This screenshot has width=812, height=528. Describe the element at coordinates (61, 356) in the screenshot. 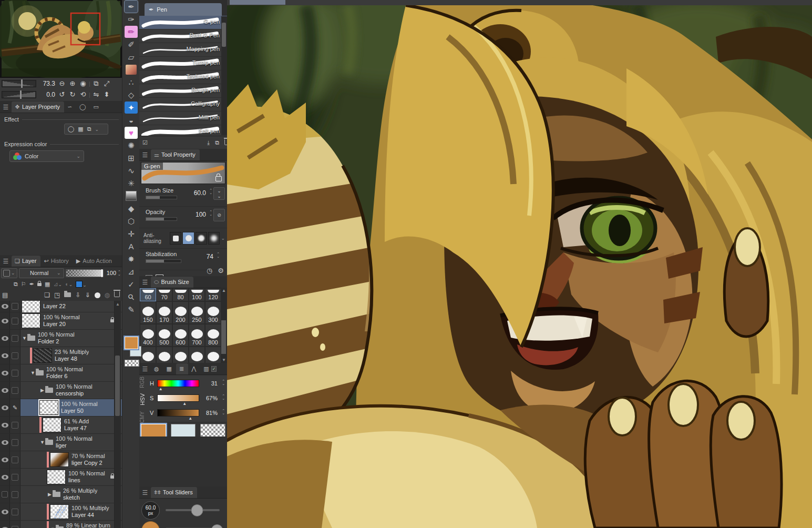

I see `layer-row-layer-48: 23 % MultiplyLayer 48` at that location.